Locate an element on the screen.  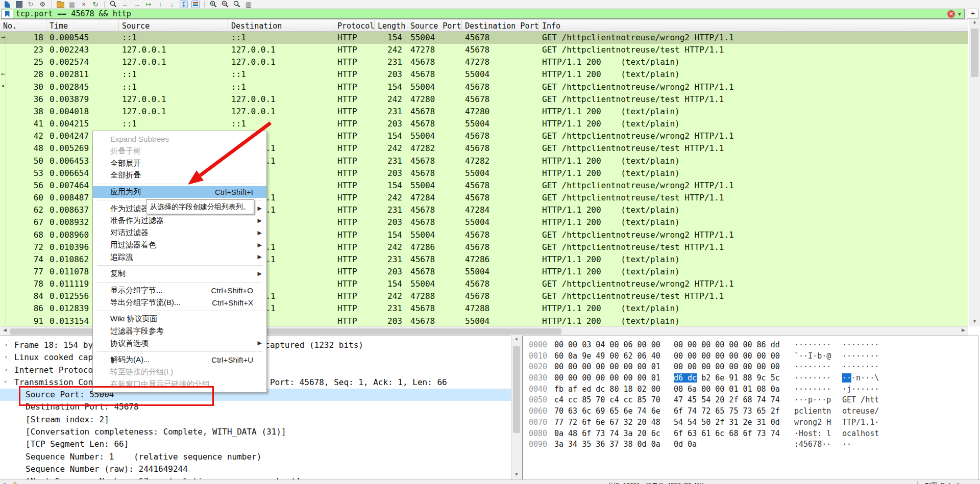
filter-dropdown-caret: ▼ is located at coordinates (960, 14).